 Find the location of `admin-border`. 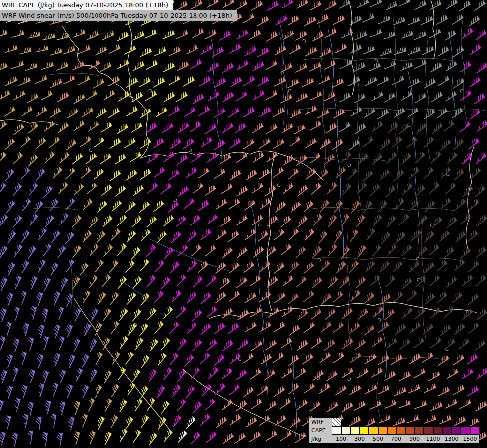

admin-border is located at coordinates (349, 289).